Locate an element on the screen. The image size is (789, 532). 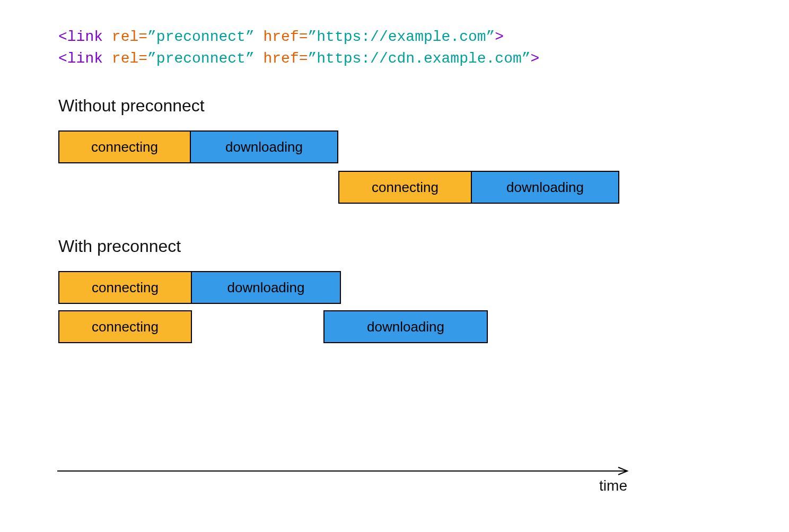
timeline-with: connecting downloading connecting downlo… is located at coordinates (339, 309).